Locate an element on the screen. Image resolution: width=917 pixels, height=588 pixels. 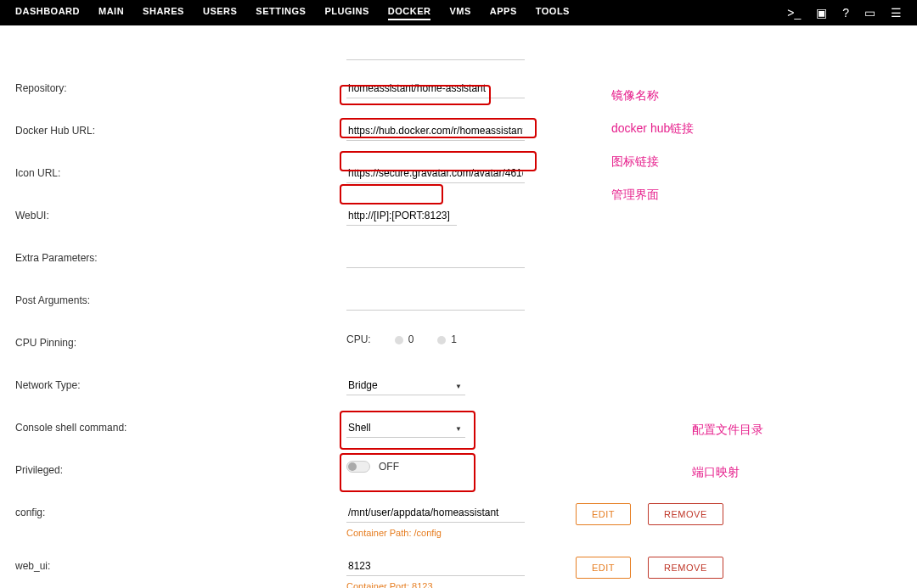
terminal-icon: >_ is located at coordinates (794, 13).